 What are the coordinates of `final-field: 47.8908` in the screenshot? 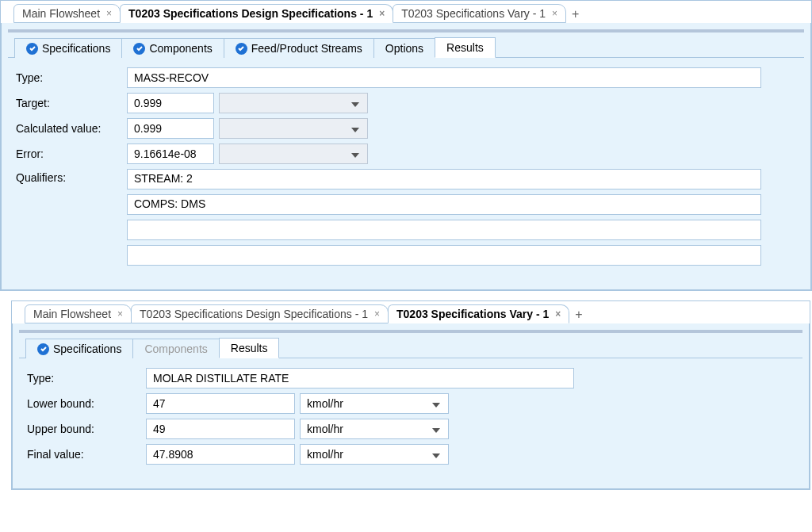 It's located at (220, 454).